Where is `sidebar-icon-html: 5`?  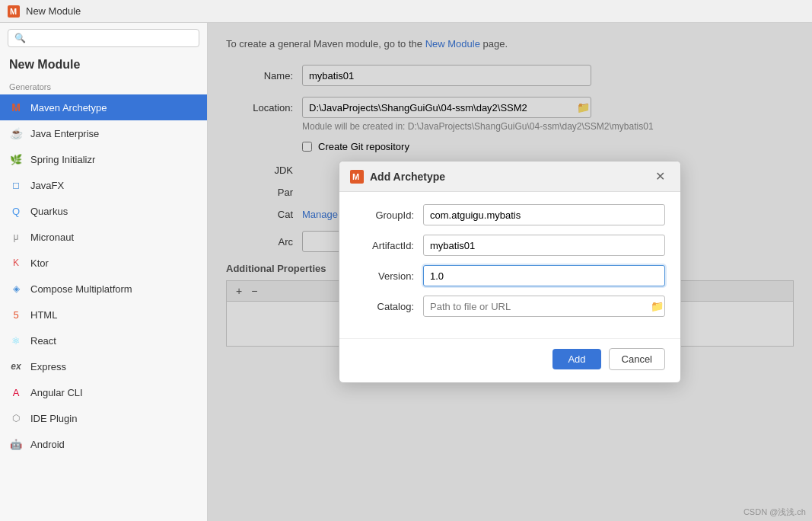 sidebar-icon-html: 5 is located at coordinates (16, 315).